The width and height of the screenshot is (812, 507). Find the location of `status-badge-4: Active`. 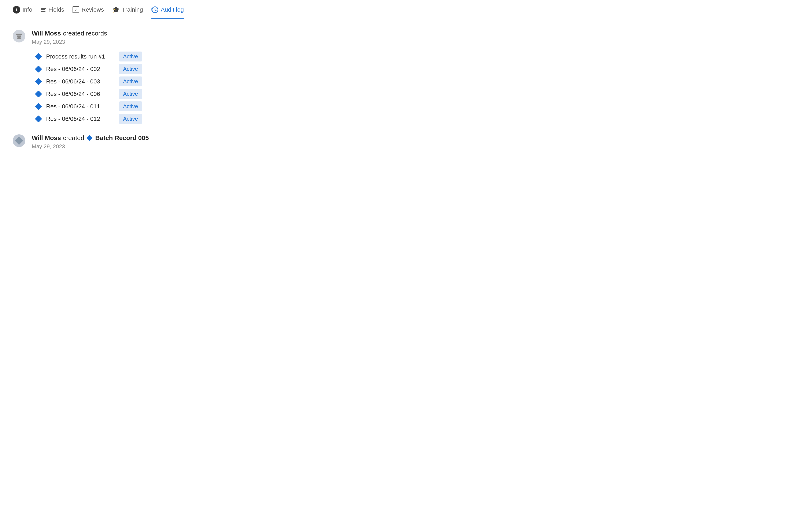

status-badge-4: Active is located at coordinates (131, 106).